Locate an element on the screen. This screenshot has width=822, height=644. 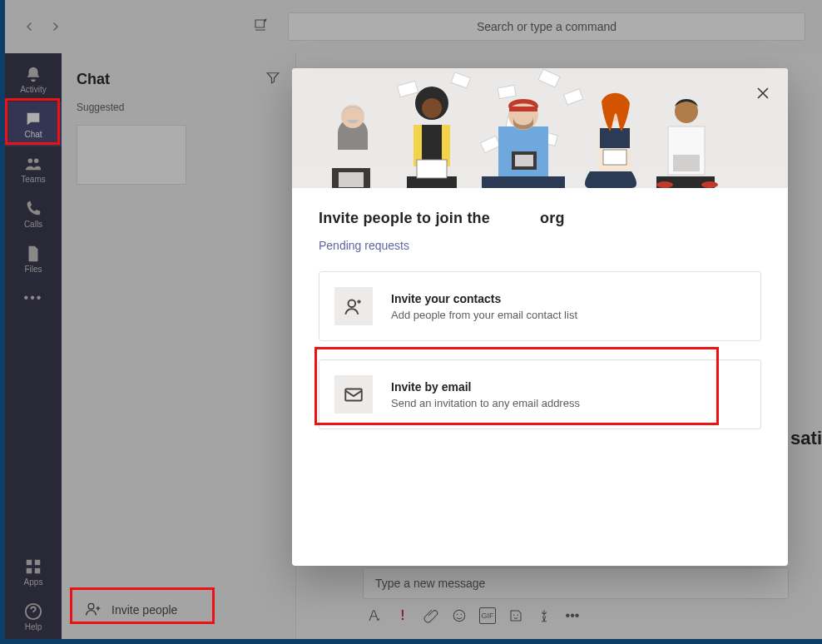
invite-email-card: Invite by email Send an invitation to an… is located at coordinates (540, 394).